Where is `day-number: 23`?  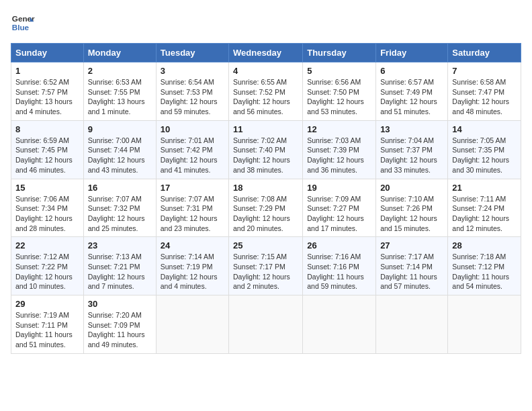 day-number: 23 is located at coordinates (120, 246).